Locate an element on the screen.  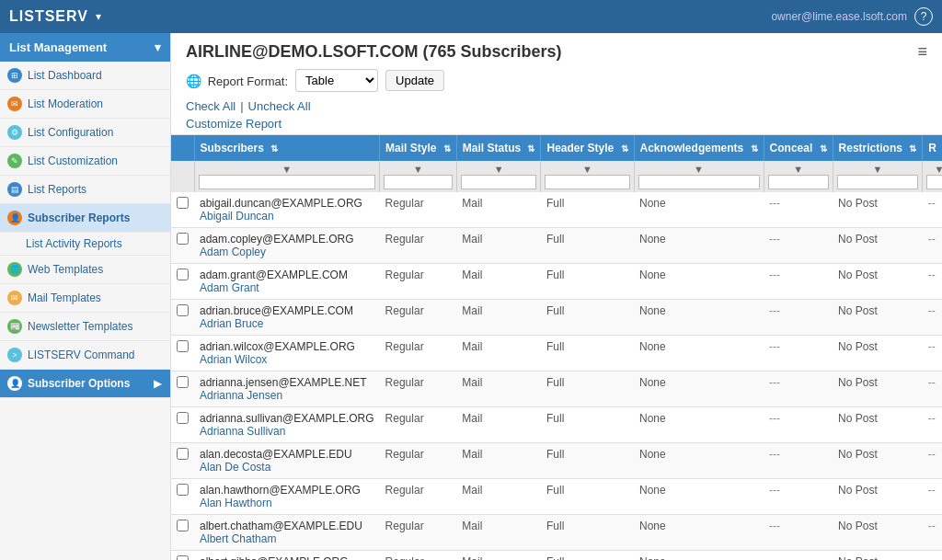
table-row: adrian.bruce@EXAMPLE.COM Adrian Bruce Re… is located at coordinates (557, 318).